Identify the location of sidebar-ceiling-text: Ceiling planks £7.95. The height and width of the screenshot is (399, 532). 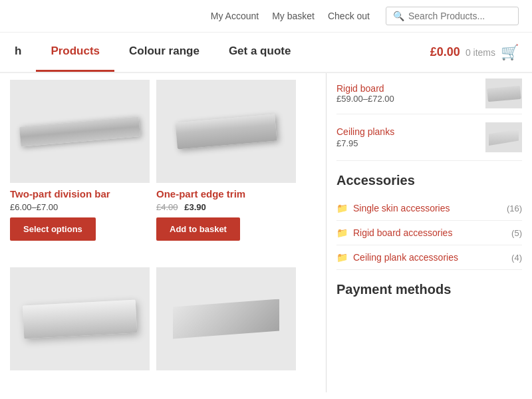
(366, 137).